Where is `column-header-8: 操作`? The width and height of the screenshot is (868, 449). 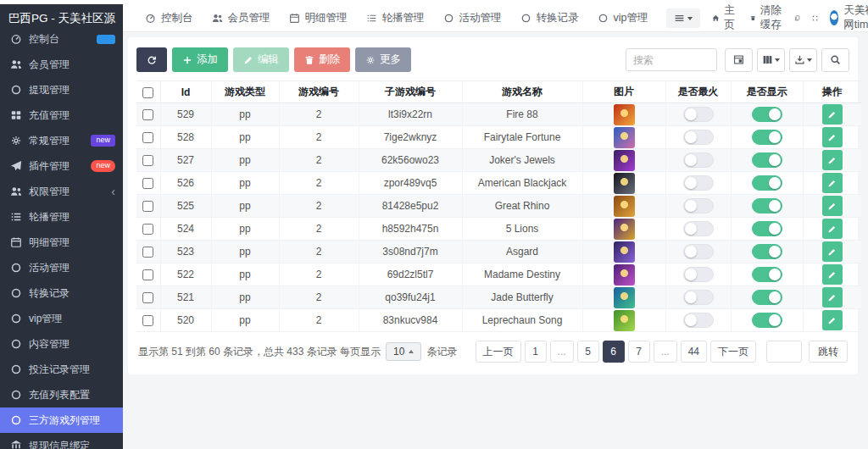
column-header-8: 操作 is located at coordinates (832, 92).